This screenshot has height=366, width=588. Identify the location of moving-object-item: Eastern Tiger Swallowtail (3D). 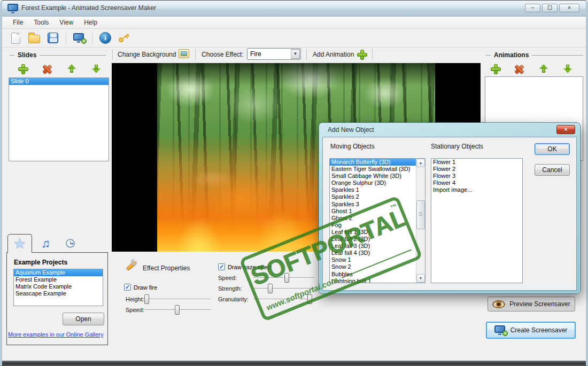
(373, 169).